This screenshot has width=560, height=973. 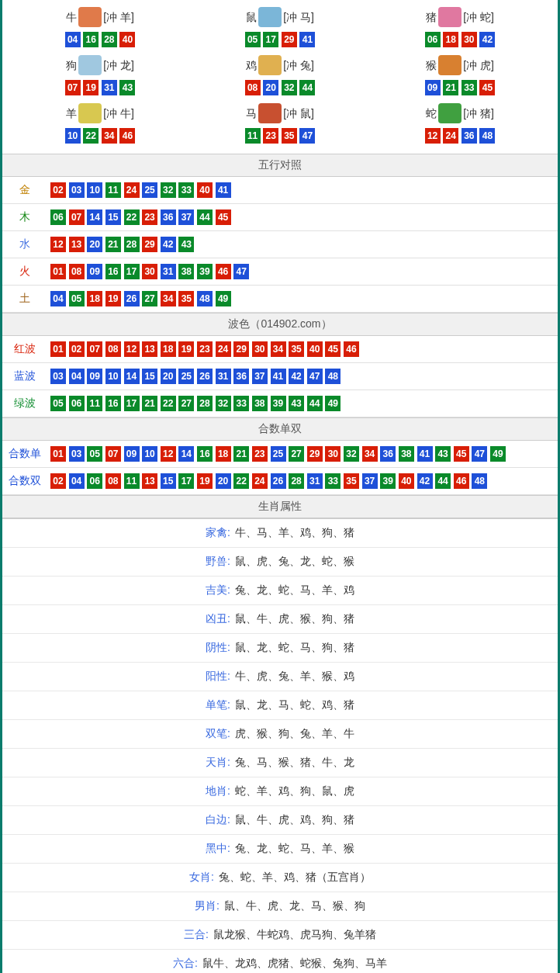 I want to click on attribute-label: 黑中:, so click(x=218, y=848).